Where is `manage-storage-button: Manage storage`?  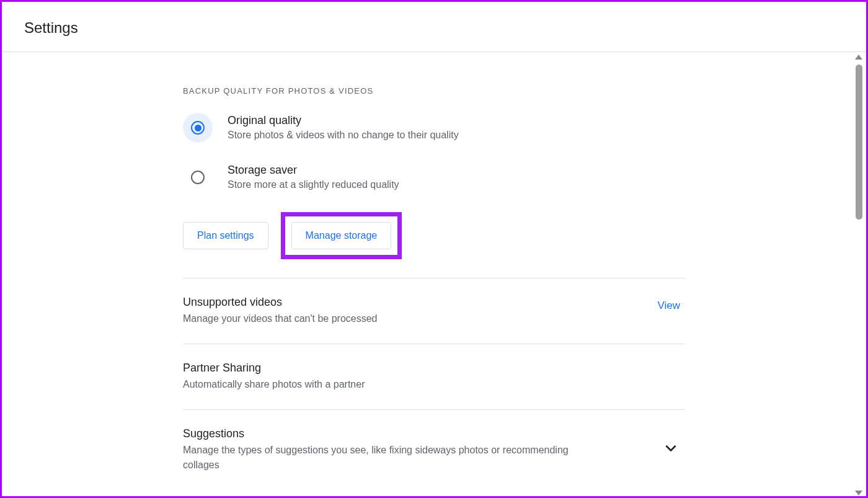
manage-storage-button: Manage storage is located at coordinates (342, 236).